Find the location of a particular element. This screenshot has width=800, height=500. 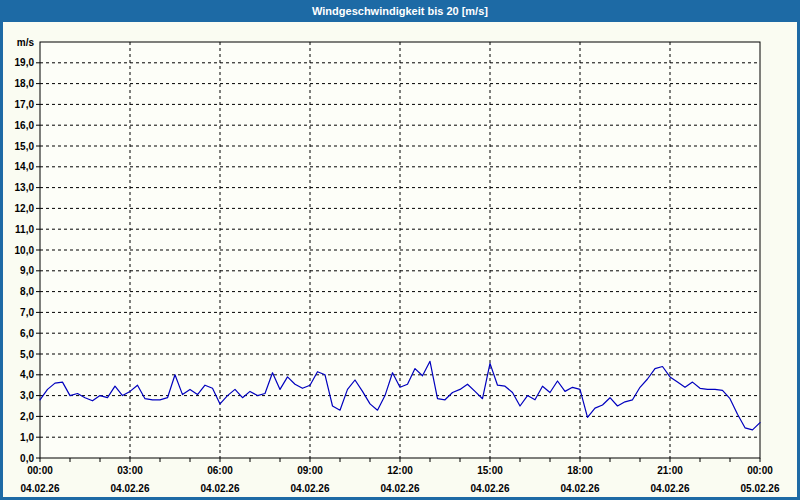

y-axis-labels: 0,01,02,03,04,05,06,07,08,09,010,011,012… is located at coordinates (25, 250).